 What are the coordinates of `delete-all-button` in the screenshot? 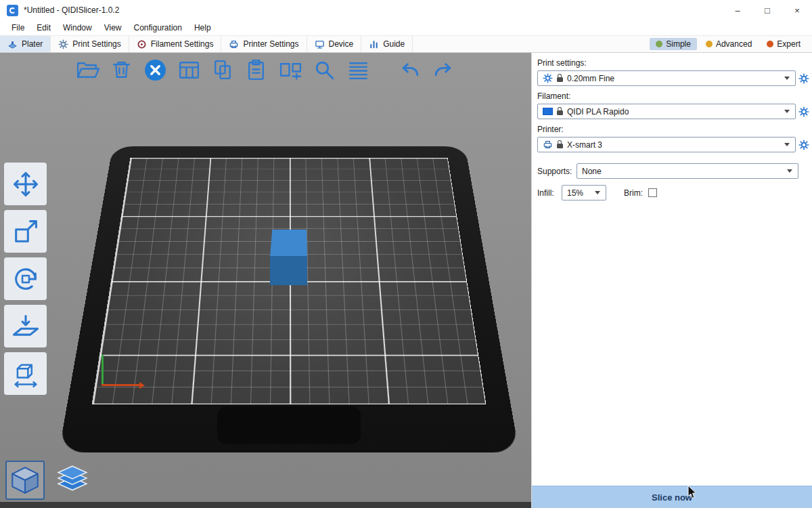 It's located at (155, 70).